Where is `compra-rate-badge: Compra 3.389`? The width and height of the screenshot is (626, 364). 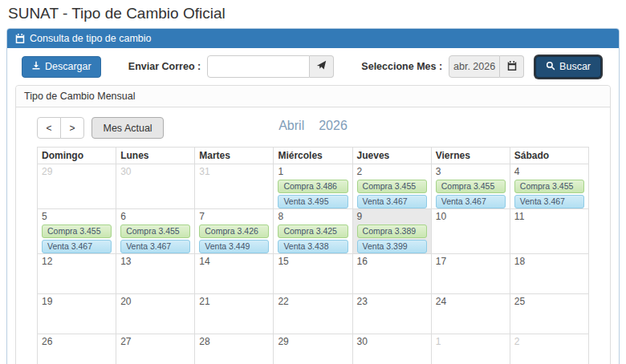 compra-rate-badge: Compra 3.389 is located at coordinates (392, 231).